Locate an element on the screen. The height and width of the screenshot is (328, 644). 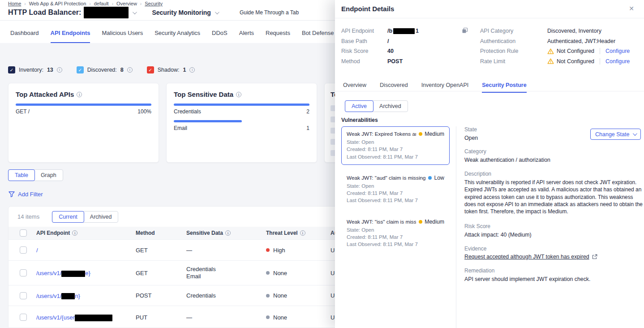
tab-malicious-users: Malicious Users is located at coordinates (122, 36).